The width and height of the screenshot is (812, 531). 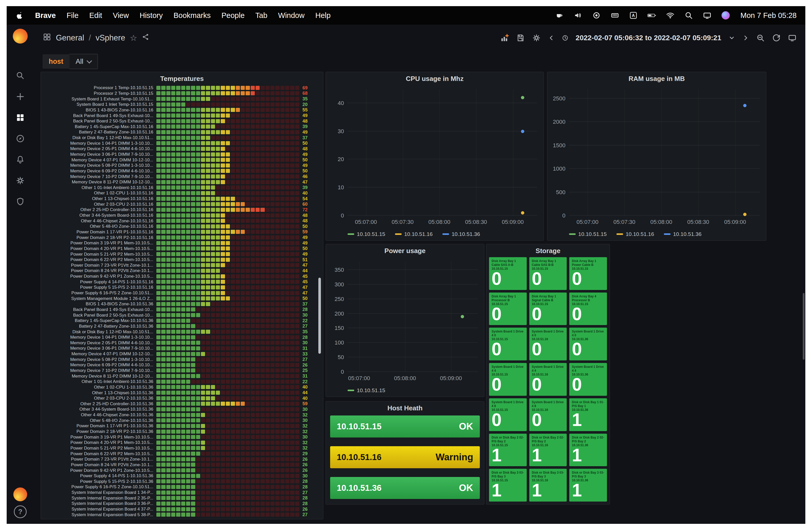 What do you see at coordinates (20, 97) in the screenshot?
I see `plus-icon` at bounding box center [20, 97].